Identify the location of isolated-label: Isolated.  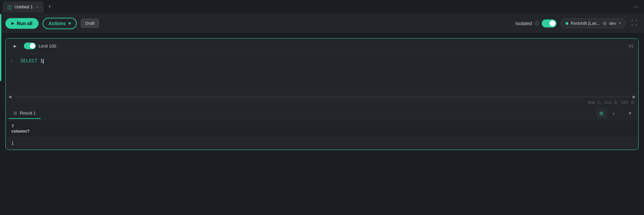
(524, 23).